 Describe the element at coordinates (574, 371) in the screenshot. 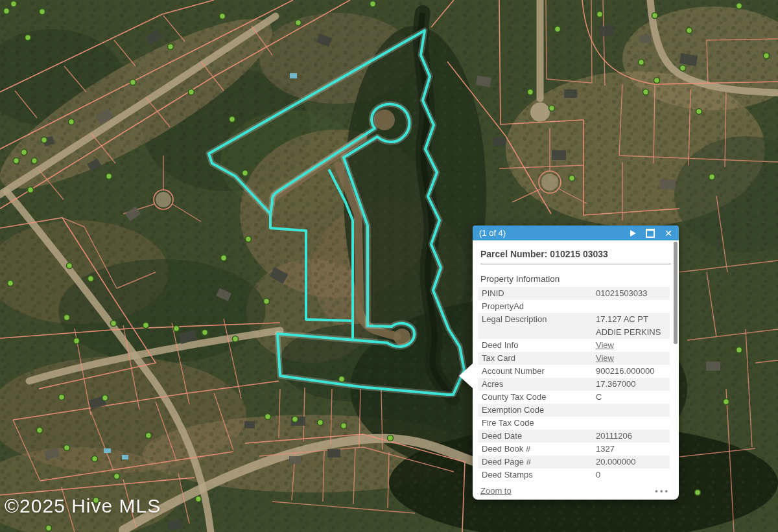

I see `table-row: Account Number 900216.000000` at that location.